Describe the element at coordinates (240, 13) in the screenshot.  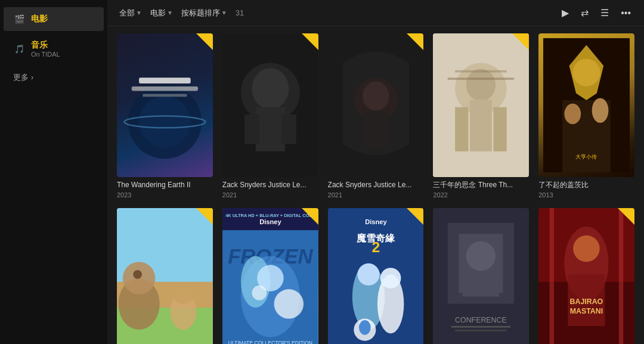
I see `movie-count: 31` at that location.